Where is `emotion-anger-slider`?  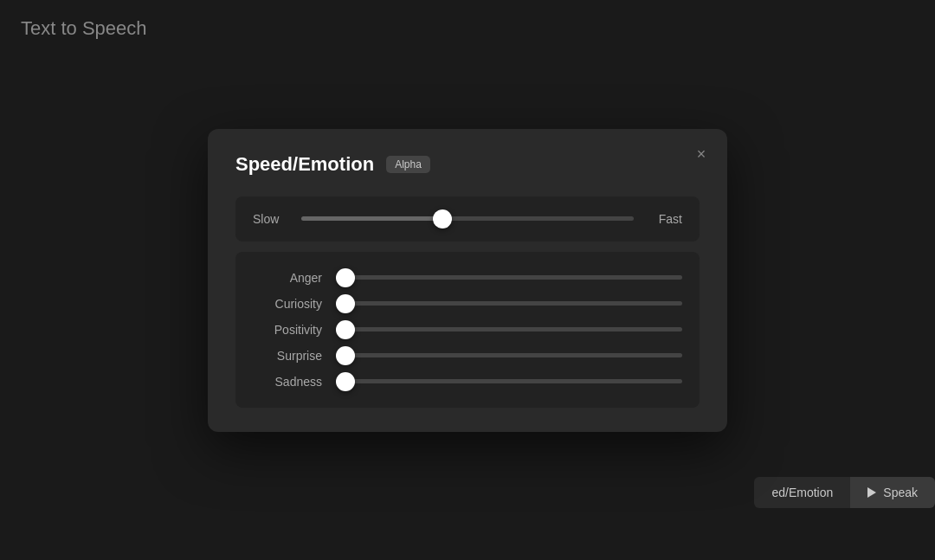
emotion-anger-slider is located at coordinates (509, 277).